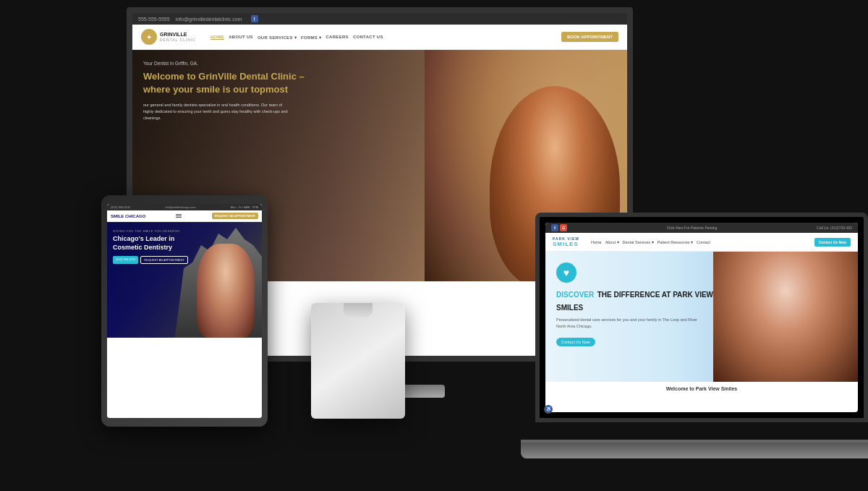 Image resolution: width=868 pixels, height=491 pixels. I want to click on pvs-hero-subtitle: Personalized dental care services for yo…, so click(629, 323).